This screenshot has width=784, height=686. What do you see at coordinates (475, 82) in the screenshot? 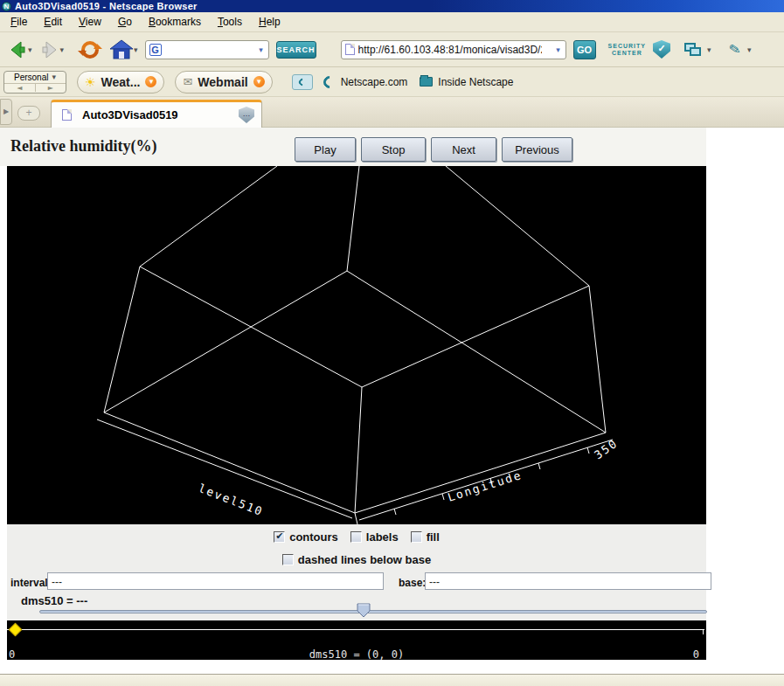
I see `inside-netscape-link: Inside Netscape` at bounding box center [475, 82].